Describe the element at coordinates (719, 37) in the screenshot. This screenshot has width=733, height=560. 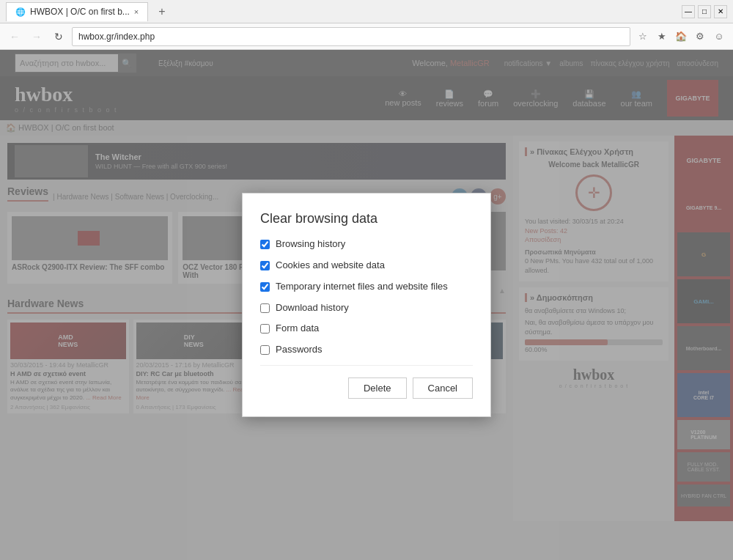
I see `menu-icon: ☺` at that location.